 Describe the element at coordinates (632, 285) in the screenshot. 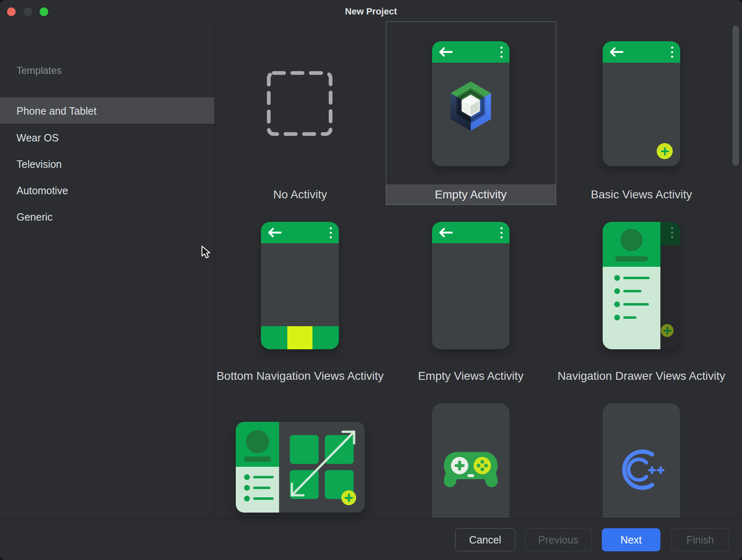

I see `nav-drawer-icon` at that location.